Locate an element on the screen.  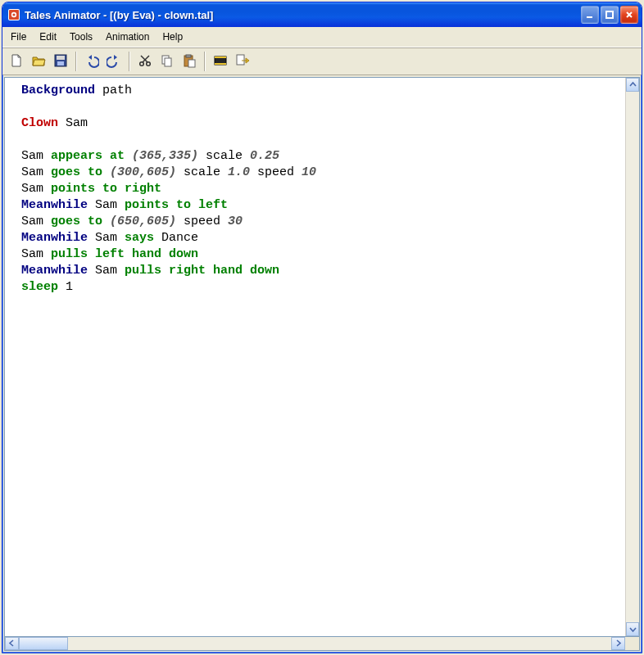
code-token: 1.0 is located at coordinates (239, 172).